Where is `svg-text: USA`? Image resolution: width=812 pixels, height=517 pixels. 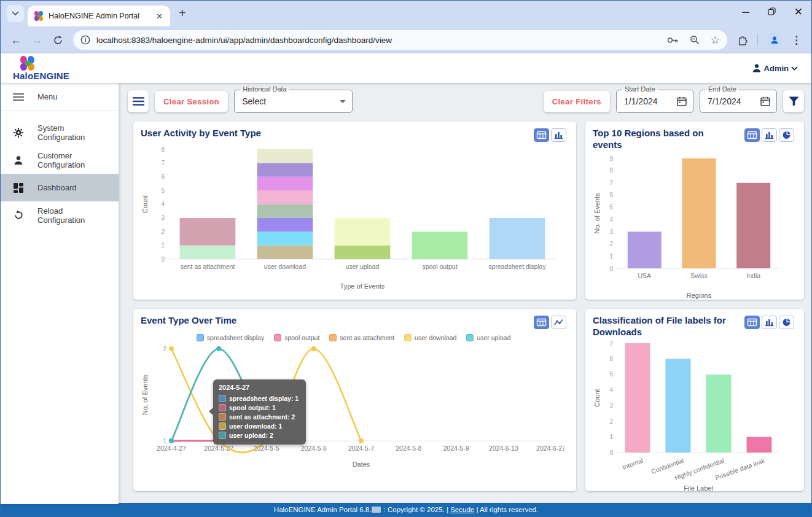
svg-text: USA is located at coordinates (645, 276).